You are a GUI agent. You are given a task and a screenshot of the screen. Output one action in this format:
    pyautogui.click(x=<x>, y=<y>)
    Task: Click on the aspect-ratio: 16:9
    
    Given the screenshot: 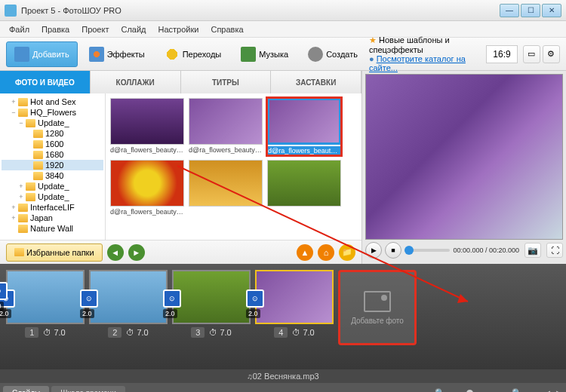 What is the action you would take?
    pyautogui.click(x=501, y=54)
    